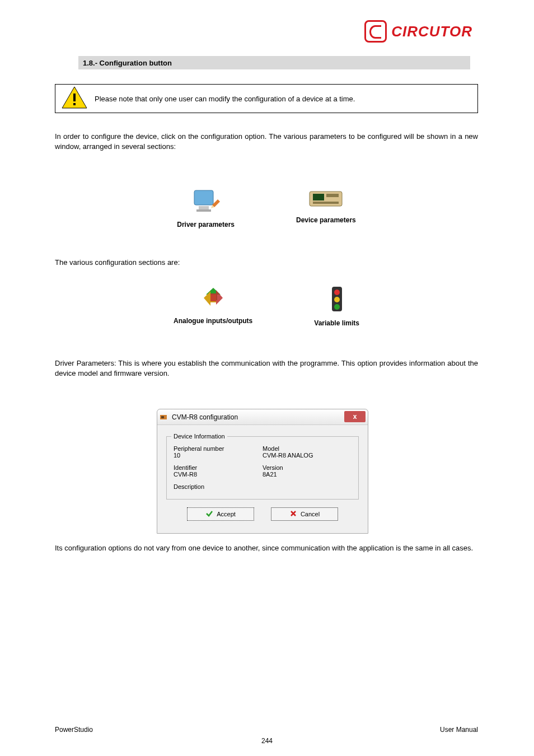 The width and height of the screenshot is (534, 756). Describe the element at coordinates (307, 474) in the screenshot. I see `version-value: 8A21` at that location.